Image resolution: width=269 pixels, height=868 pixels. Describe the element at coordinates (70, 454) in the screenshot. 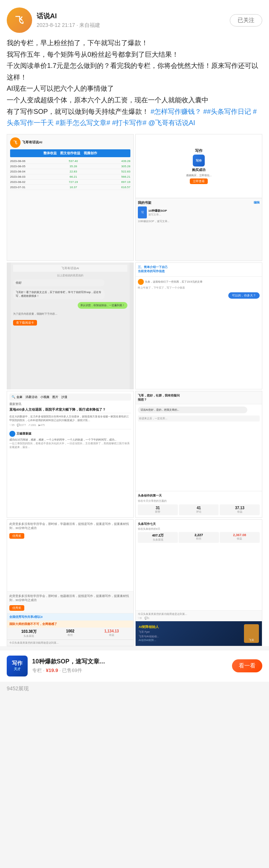

I see `screenshot-news-search: 🔍 金麻 消暑活动 小视频 图片 沙漫 最新资讯 某地400多人主动退医，医院手…` at that location.